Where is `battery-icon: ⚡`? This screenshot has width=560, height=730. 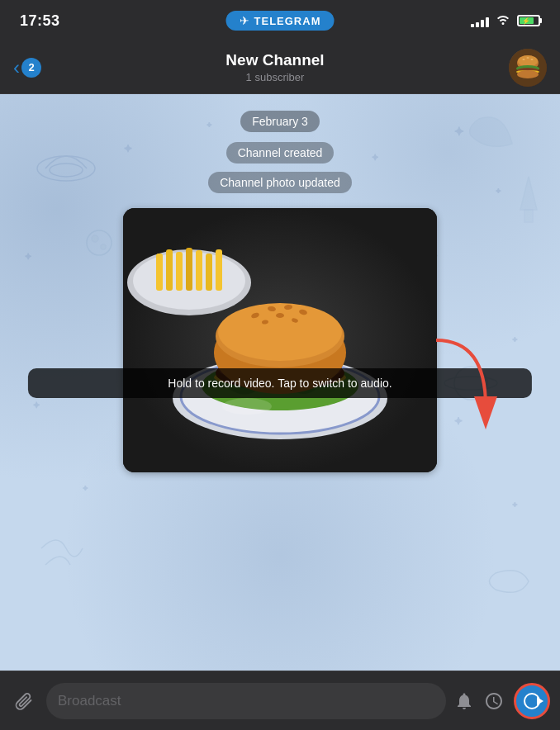 battery-icon: ⚡ is located at coordinates (529, 21).